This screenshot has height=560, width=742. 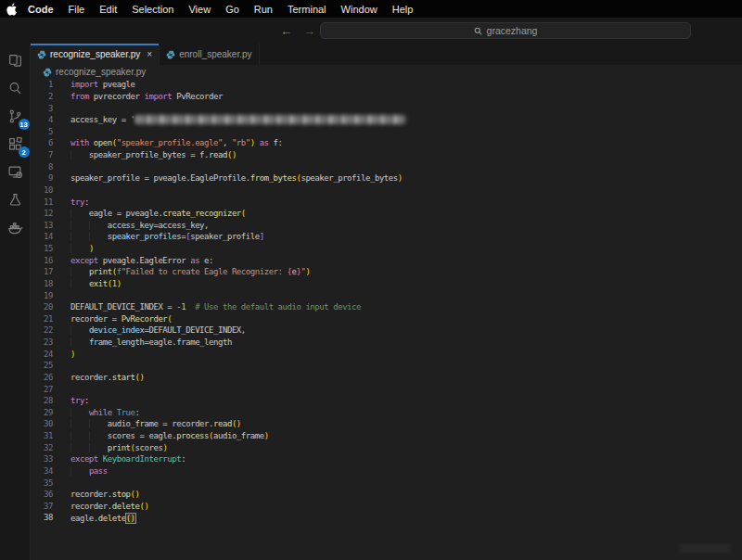 What do you see at coordinates (42, 296) in the screenshot?
I see `line-number: 19` at bounding box center [42, 296].